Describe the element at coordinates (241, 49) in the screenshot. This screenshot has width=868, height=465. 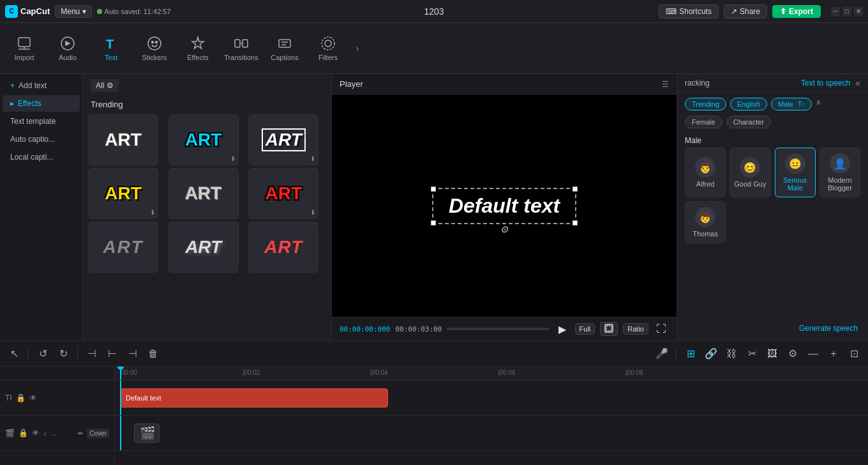
I see `toolbar-item-transitions: Transitions` at that location.